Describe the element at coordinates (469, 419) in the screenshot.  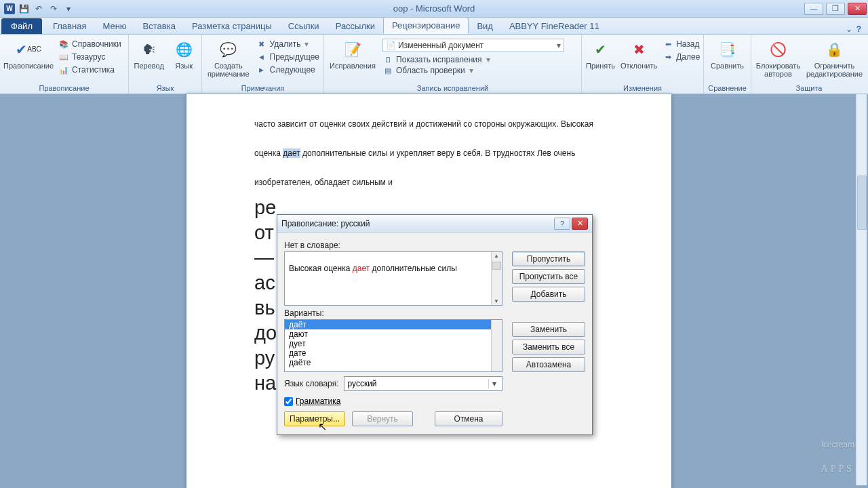
I see `cancel-button: Отмена` at that location.